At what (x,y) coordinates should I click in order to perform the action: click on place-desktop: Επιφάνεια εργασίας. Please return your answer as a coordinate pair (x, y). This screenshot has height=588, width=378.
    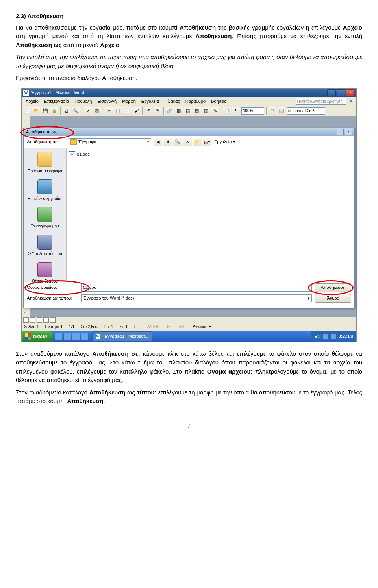
    Looking at the image, I should click on (45, 190).